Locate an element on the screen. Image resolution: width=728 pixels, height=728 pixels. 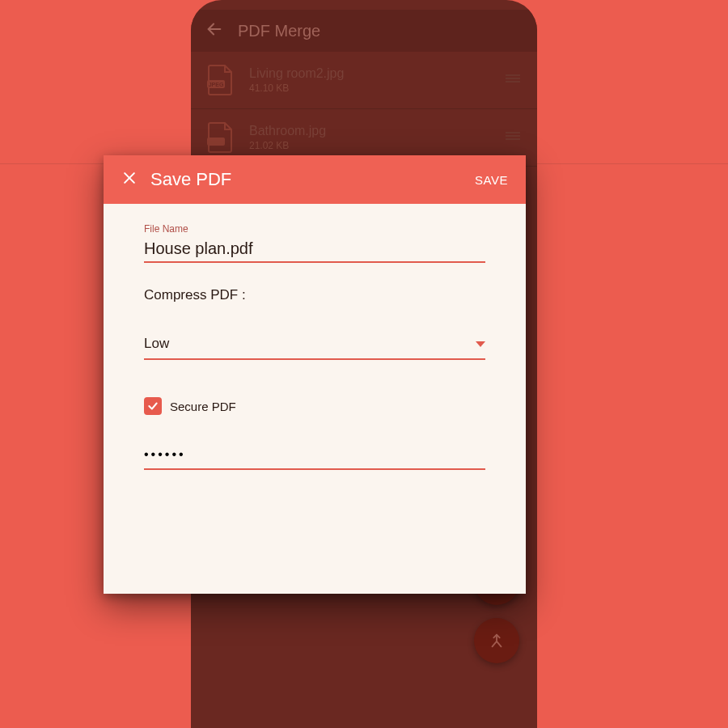
compress-label: Compress PDF : is located at coordinates (315, 295).